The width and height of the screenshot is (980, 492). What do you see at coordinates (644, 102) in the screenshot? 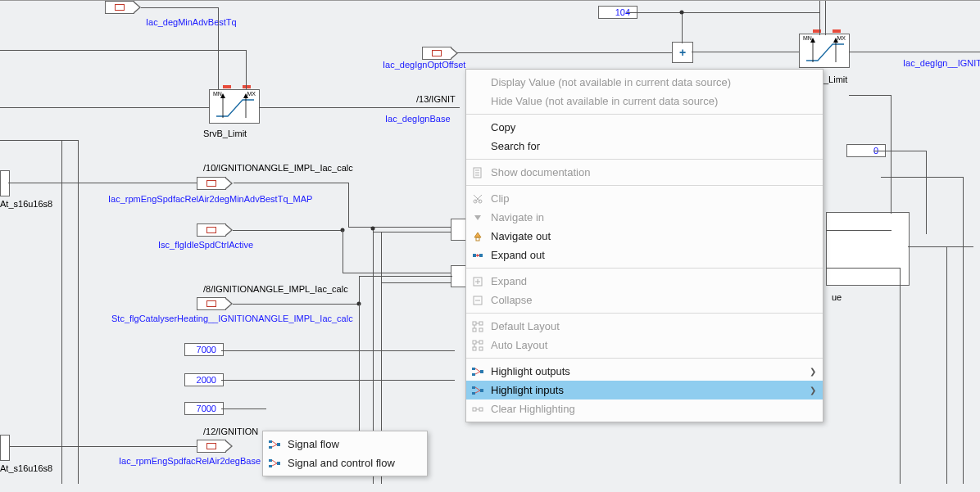
I see `menu-item-hide-value: Hide Value (not available in current dat…` at bounding box center [644, 102].